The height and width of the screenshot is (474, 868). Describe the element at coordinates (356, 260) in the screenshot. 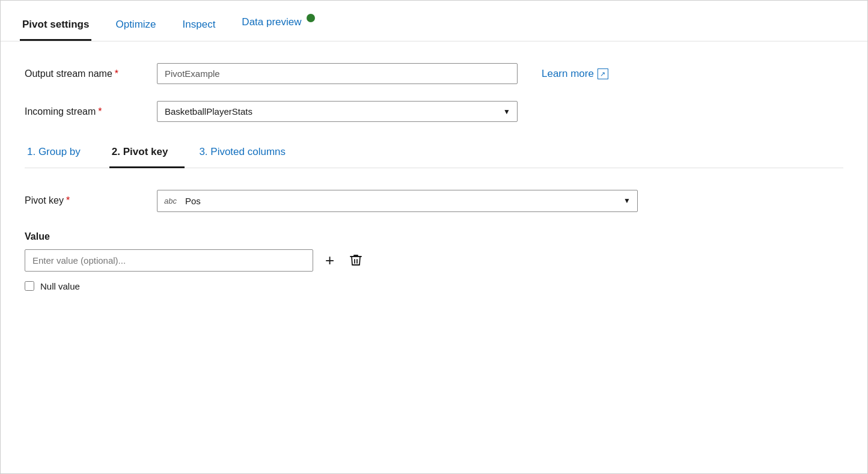

I see `trash-icon` at that location.